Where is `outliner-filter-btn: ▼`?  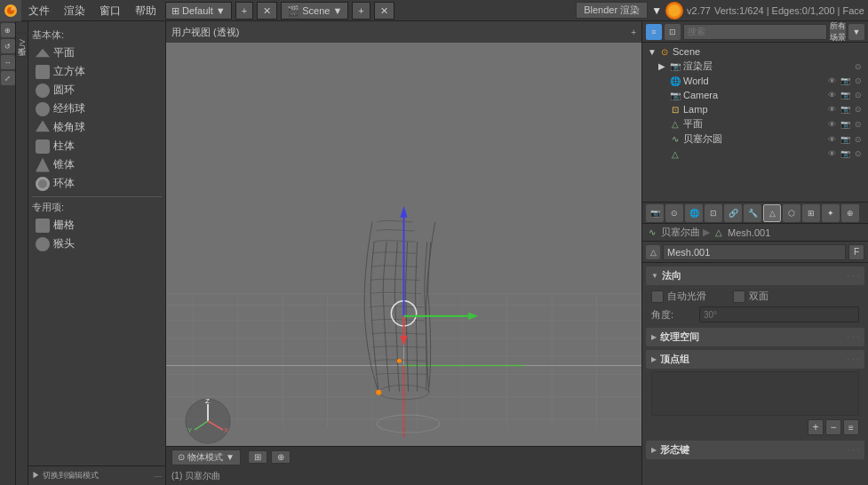 outliner-filter-btn: ▼ is located at coordinates (856, 32).